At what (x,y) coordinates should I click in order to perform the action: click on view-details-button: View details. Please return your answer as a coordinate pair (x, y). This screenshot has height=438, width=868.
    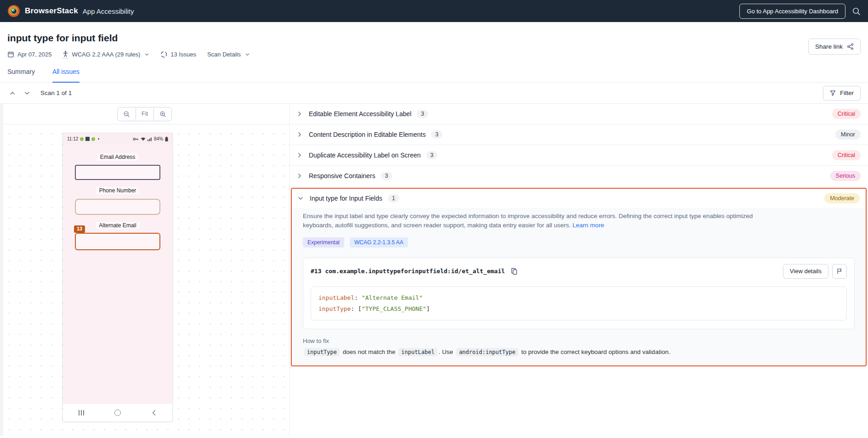
    Looking at the image, I should click on (806, 271).